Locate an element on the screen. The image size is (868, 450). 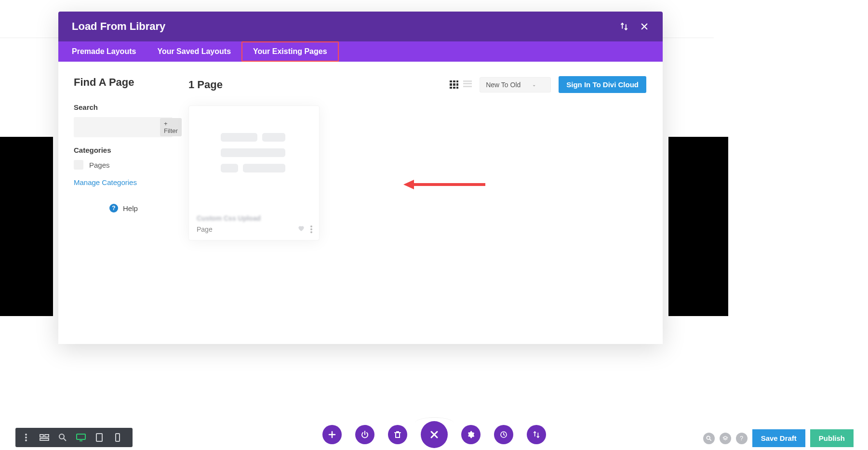
tab-premade-layouts: Premade Layouts is located at coordinates (104, 52).